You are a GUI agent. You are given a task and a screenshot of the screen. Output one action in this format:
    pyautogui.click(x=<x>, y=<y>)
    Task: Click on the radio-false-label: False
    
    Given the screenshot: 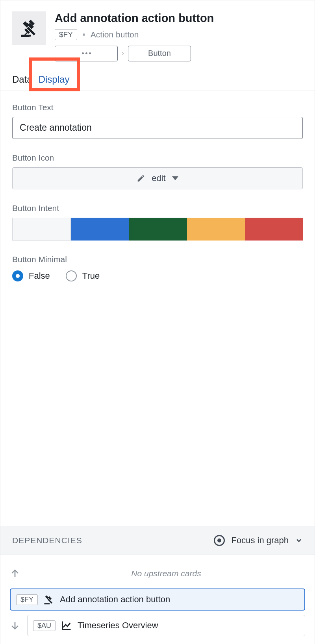 What is the action you would take?
    pyautogui.click(x=39, y=276)
    